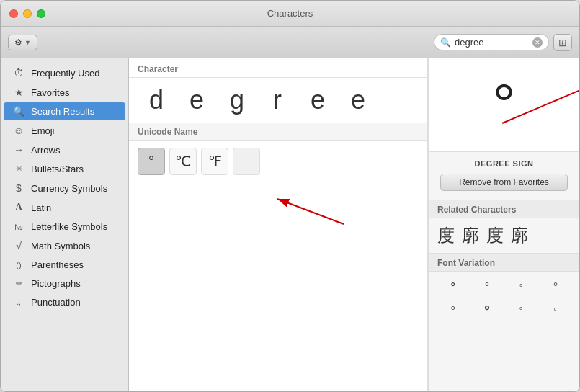 This screenshot has height=392, width=580. What do you see at coordinates (19, 188) in the screenshot?
I see `currency-icon: $` at bounding box center [19, 188].